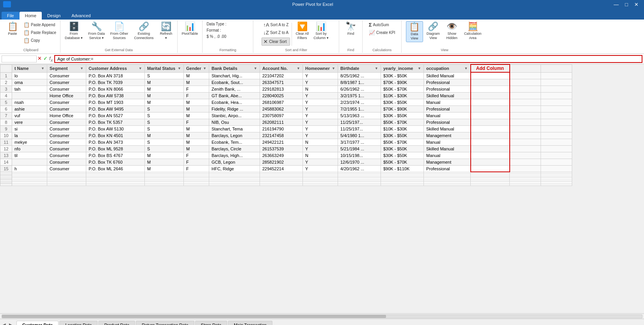 This screenshot has height=325, width=644. Describe the element at coordinates (276, 33) in the screenshot. I see `sort-z-to-a-button: ↓Z Sort Z to A` at that location.